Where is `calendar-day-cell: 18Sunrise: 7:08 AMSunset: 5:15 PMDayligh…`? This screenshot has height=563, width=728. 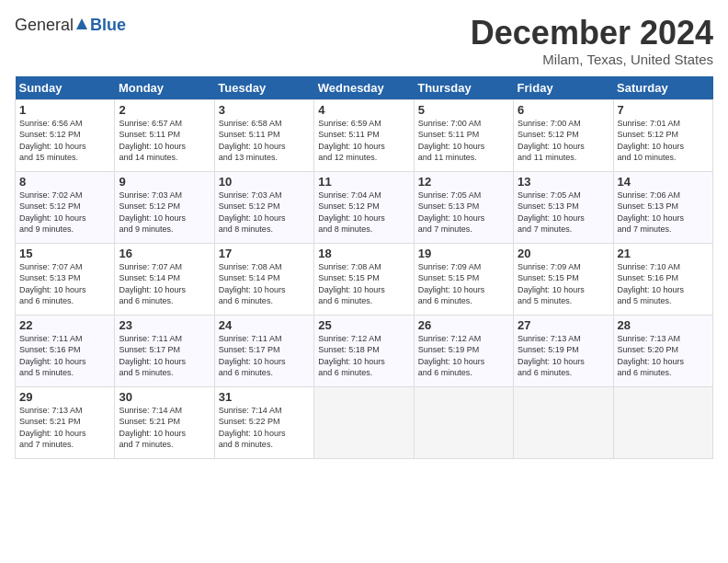 calendar-day-cell: 18Sunrise: 7:08 AMSunset: 5:15 PMDayligh… is located at coordinates (364, 279).